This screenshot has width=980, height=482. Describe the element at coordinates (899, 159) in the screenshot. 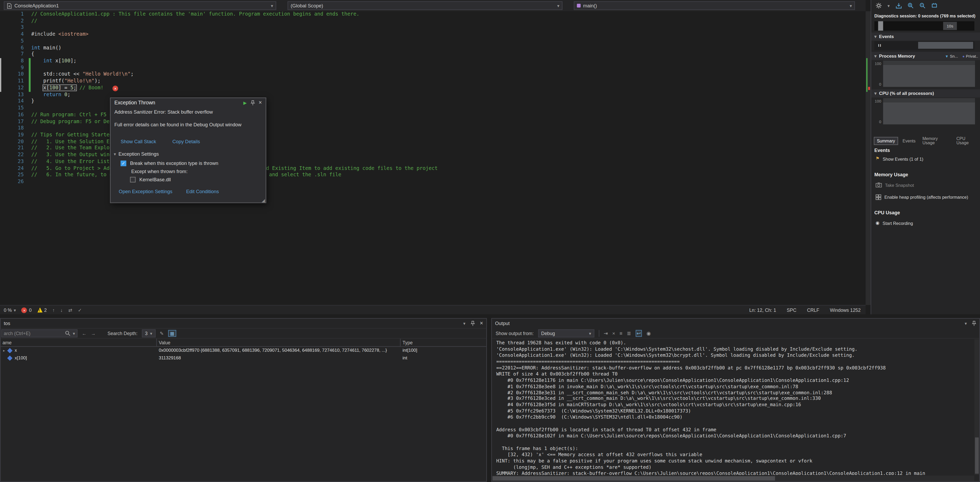

I see `show-events-link: ⚑ Show Events (1 of 1)` at that location.